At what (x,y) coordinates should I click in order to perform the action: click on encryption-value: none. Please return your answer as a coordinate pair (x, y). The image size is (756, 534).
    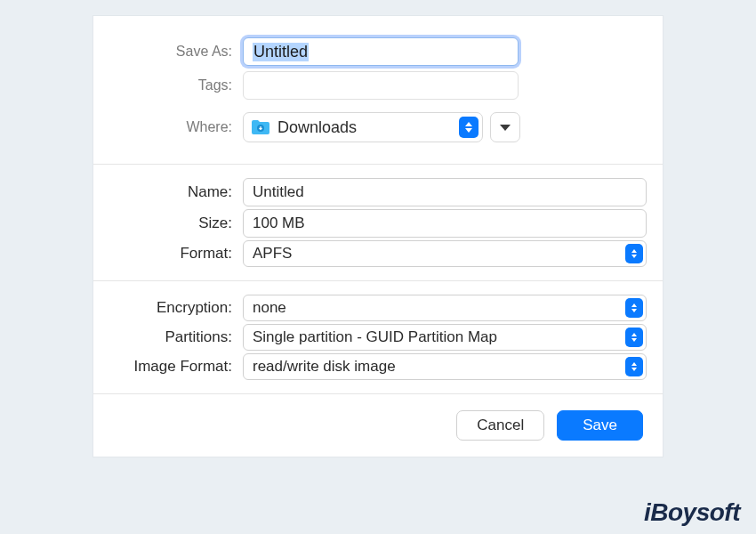
    Looking at the image, I should click on (269, 308).